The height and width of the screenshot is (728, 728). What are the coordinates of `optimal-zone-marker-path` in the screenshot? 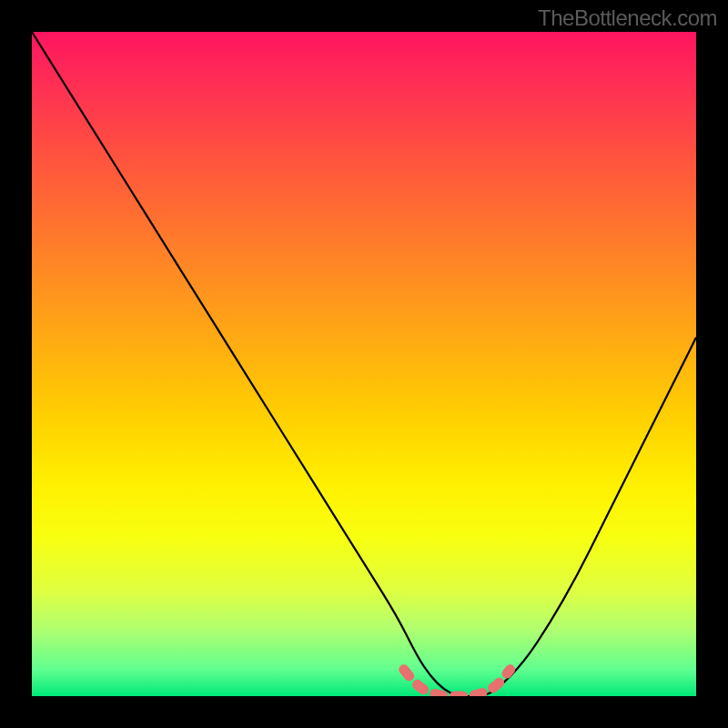 It's located at (457, 682).